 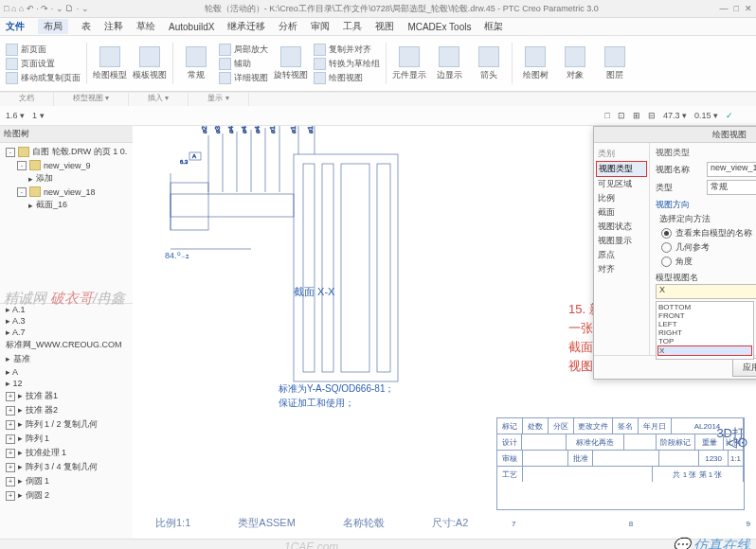 What do you see at coordinates (621, 269) in the screenshot?
I see `category-item: 对齐` at bounding box center [621, 269].